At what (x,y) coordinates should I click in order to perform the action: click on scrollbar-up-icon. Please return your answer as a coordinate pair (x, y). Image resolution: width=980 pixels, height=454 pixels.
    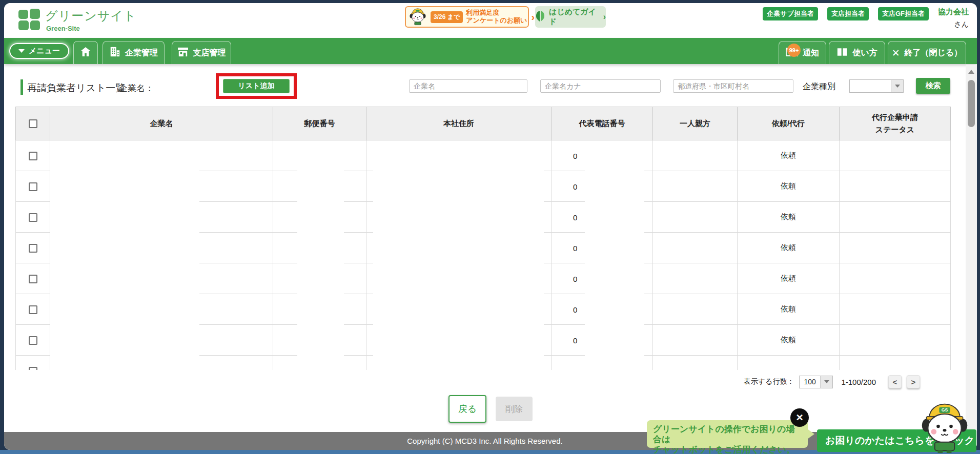
    Looking at the image, I should click on (971, 72).